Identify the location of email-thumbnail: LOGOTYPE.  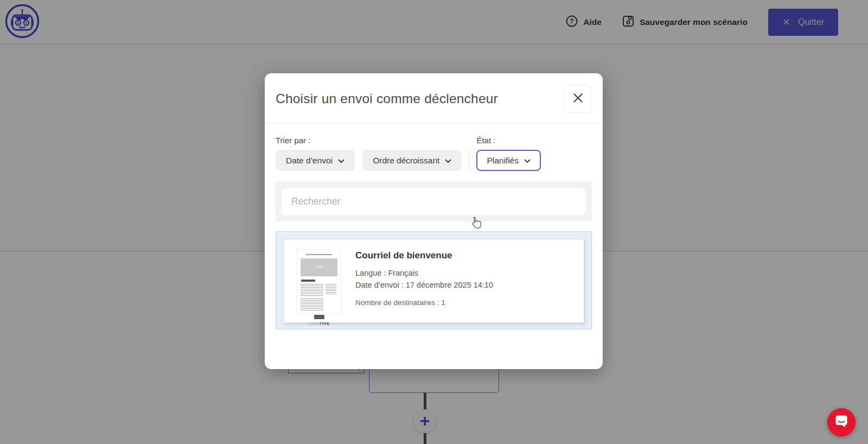
(319, 281).